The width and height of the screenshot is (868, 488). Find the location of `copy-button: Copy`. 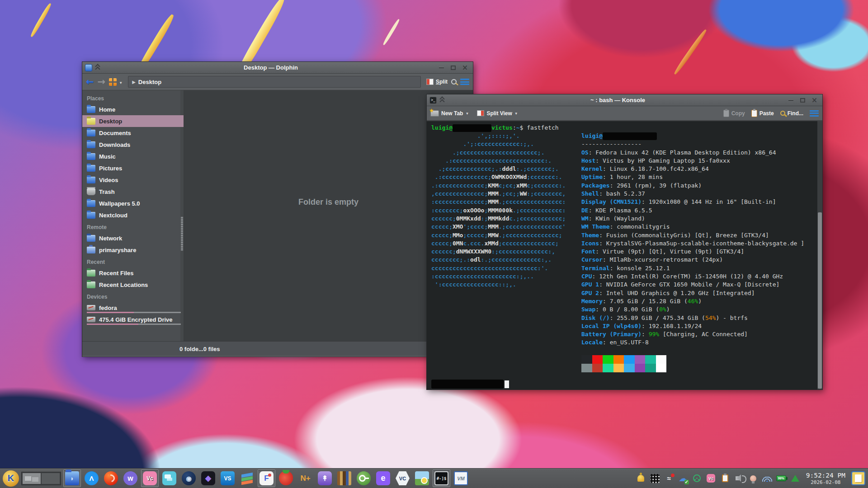

copy-button: Copy is located at coordinates (734, 113).